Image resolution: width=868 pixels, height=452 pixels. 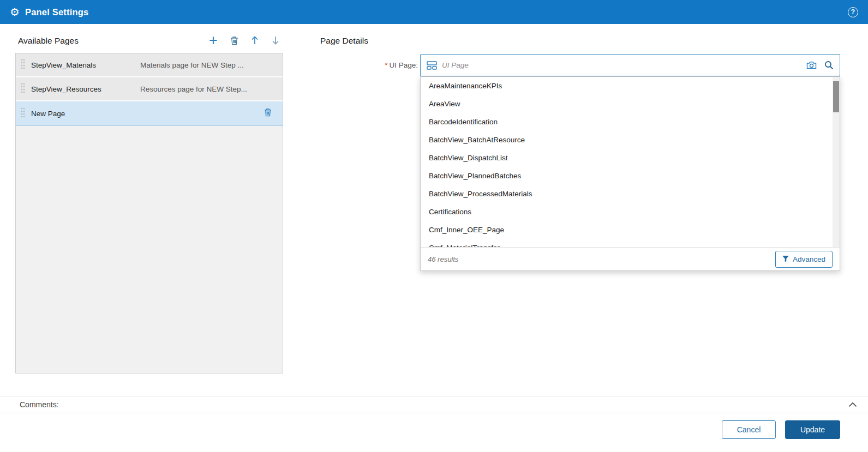 What do you see at coordinates (630, 140) in the screenshot?
I see `dropdown-option: BatchView_BatchAtResource` at bounding box center [630, 140].